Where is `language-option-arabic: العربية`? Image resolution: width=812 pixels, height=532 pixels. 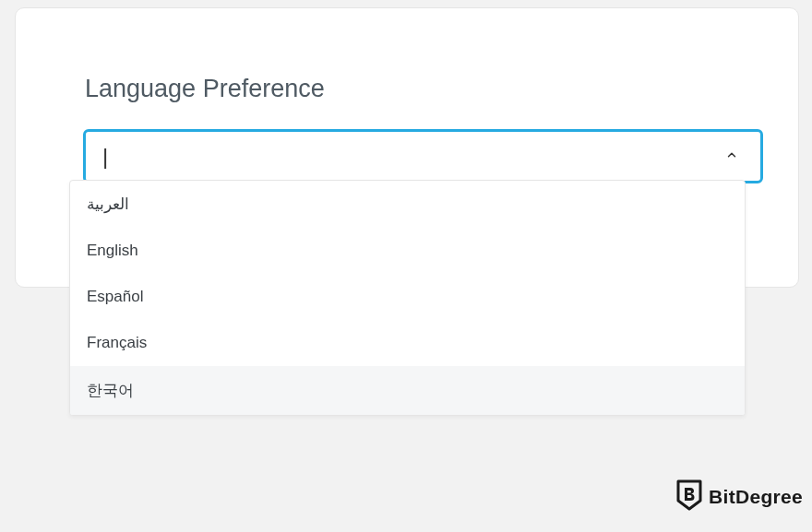 language-option-arabic: العربية is located at coordinates (408, 205).